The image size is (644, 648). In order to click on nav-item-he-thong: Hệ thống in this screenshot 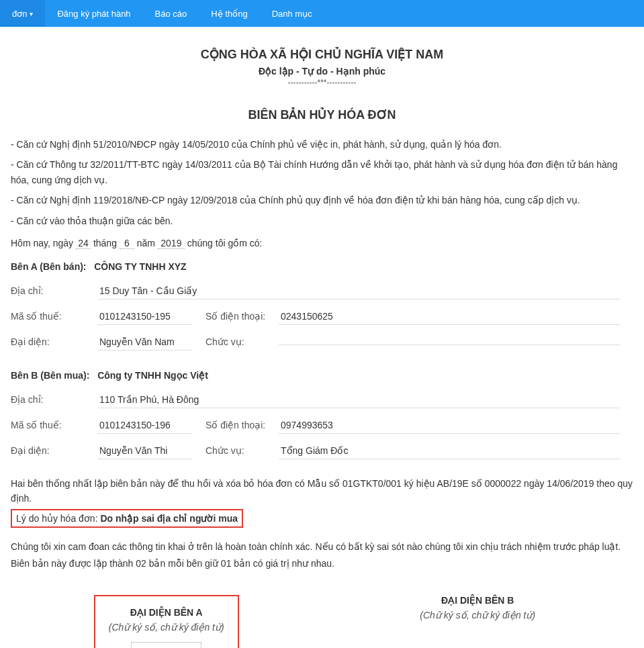, I will do `click(229, 13)`.